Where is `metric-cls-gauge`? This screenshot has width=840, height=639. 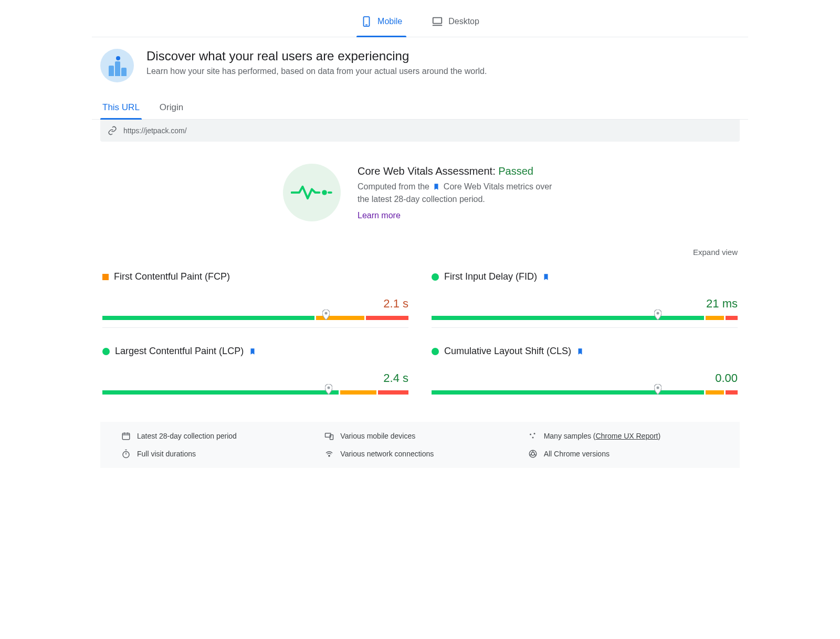
metric-cls-gauge is located at coordinates (585, 392).